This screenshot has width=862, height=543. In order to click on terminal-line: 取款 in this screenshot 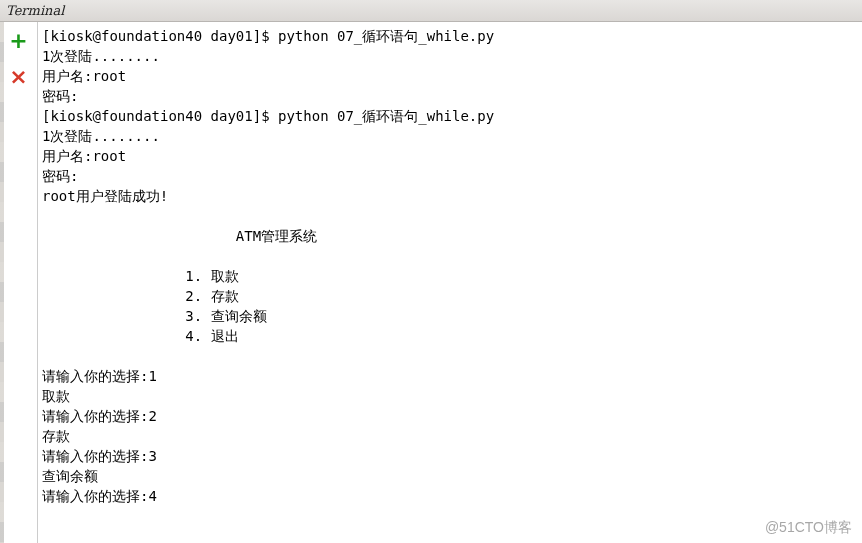, I will do `click(450, 396)`.